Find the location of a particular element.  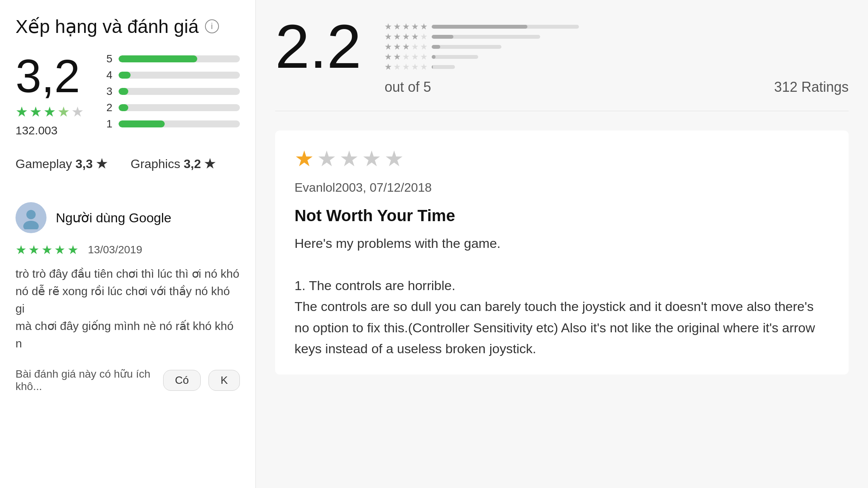

review-body-line: The controls are so dull you can barely … is located at coordinates (562, 328).